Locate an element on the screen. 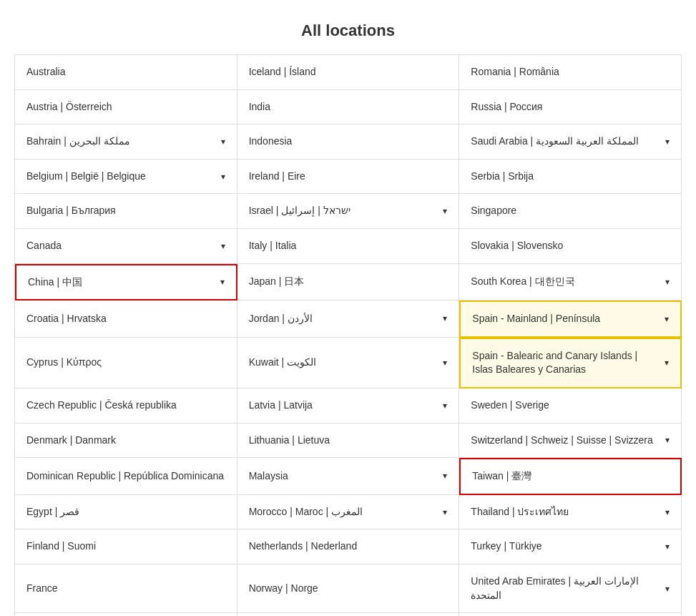  location-cell: Belgium | België | Belgique▾ is located at coordinates (126, 177).